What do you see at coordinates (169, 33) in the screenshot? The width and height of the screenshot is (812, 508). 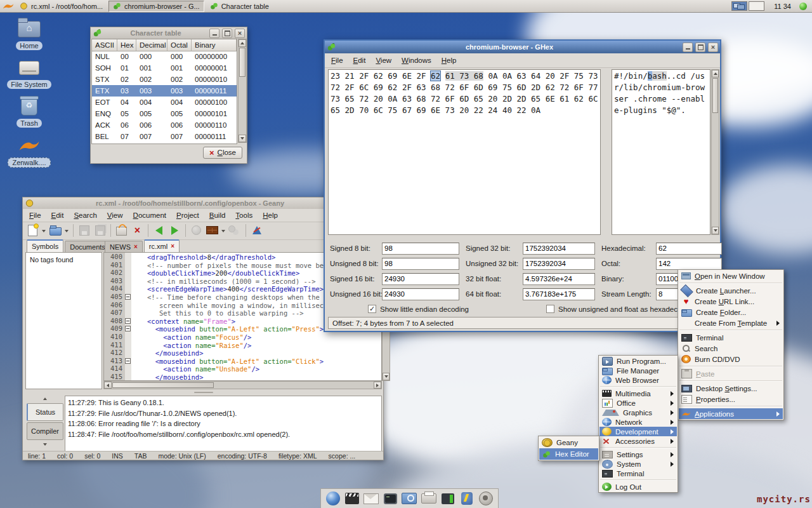 I see `character-table-titlebar: Character table` at bounding box center [169, 33].